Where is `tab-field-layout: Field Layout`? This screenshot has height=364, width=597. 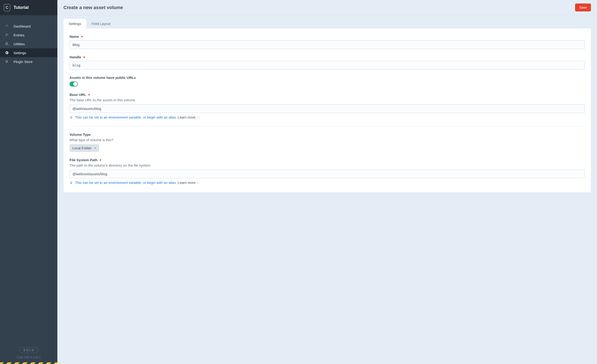
tab-field-layout: Field Layout is located at coordinates (101, 24).